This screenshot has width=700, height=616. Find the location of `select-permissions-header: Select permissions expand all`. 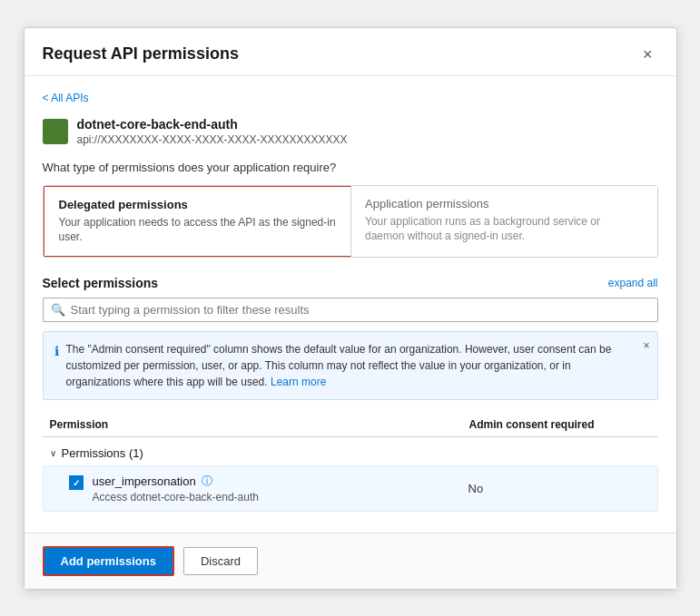

select-permissions-header: Select permissions expand all is located at coordinates (350, 283).